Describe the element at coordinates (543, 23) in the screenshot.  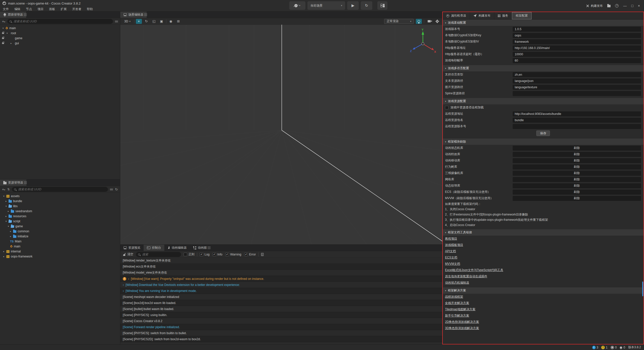
I see `section-header: ▾游戏基础配置` at that location.